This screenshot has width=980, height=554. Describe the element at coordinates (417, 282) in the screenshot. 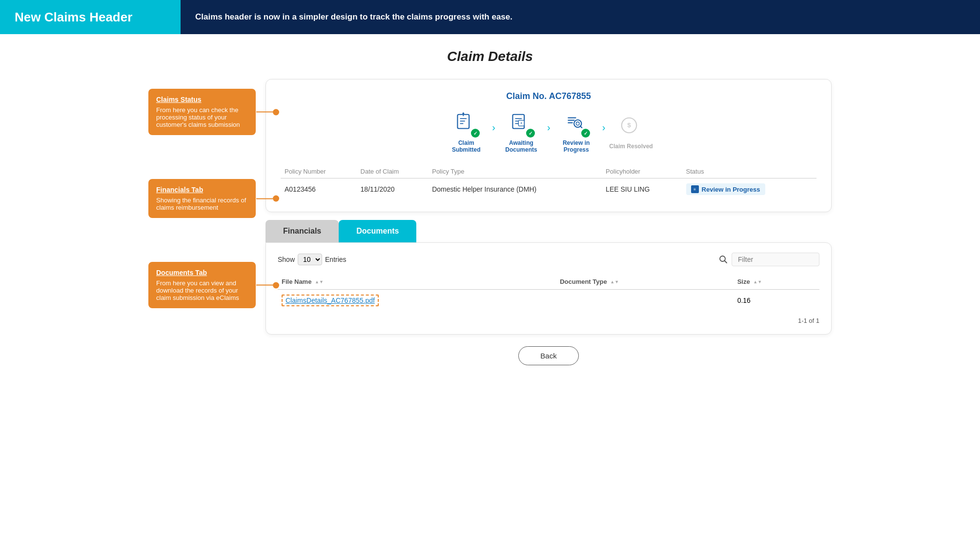

I see `docs-col-filename: File Name ▲▼` at that location.